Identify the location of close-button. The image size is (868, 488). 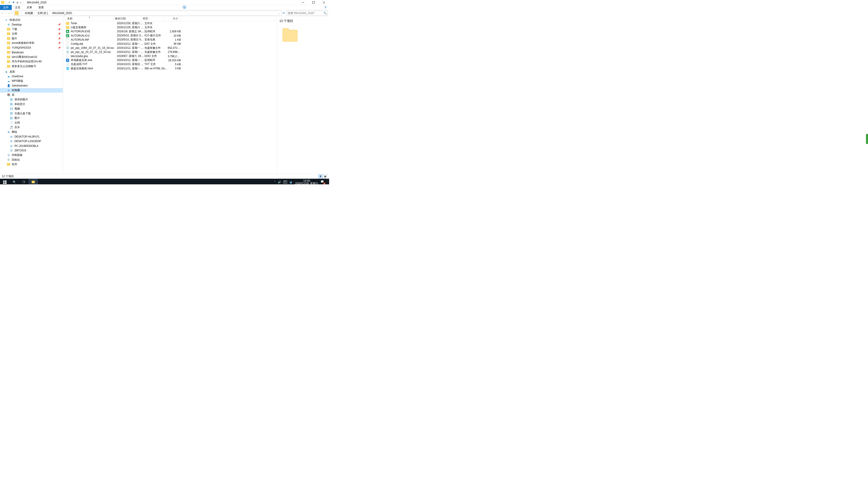
(324, 3).